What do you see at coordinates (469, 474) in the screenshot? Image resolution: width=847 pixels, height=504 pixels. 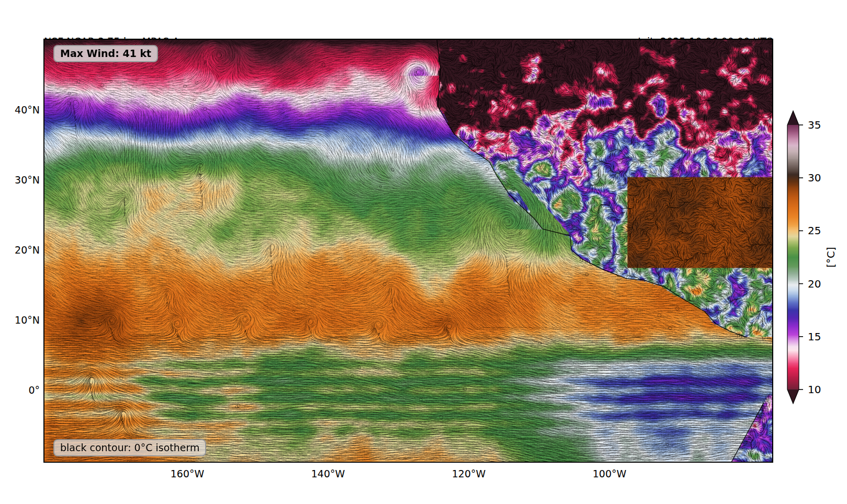 I see `x-tick-label: 120°W` at bounding box center [469, 474].